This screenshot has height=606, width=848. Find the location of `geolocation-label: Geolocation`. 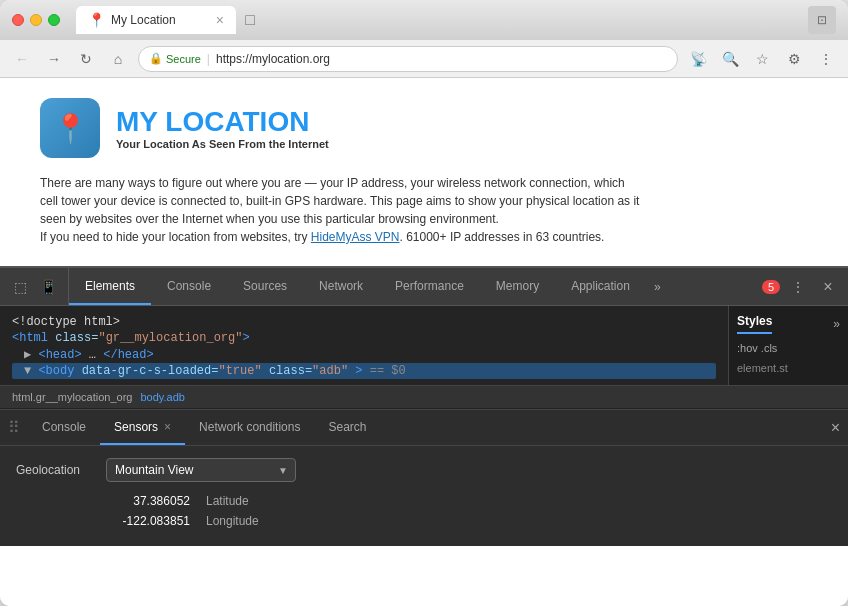

geolocation-label: Geolocation is located at coordinates (61, 470).